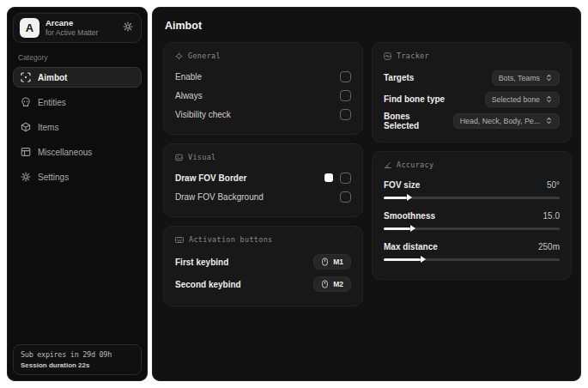 The image size is (588, 388). I want to click on skull-icon, so click(26, 102).